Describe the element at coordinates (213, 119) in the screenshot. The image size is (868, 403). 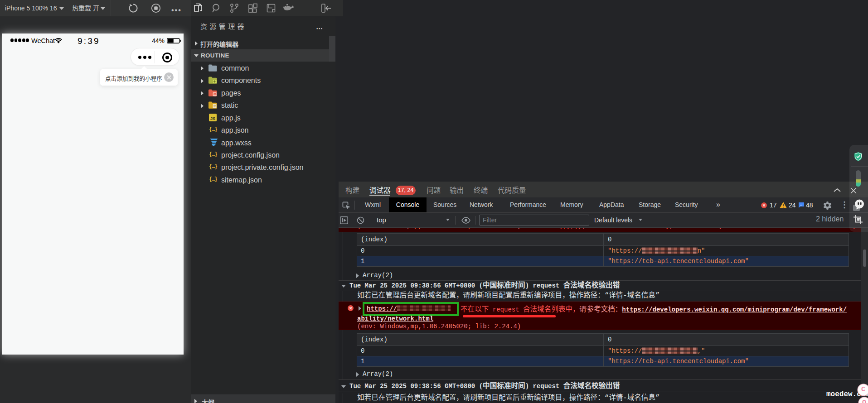
I see `svg-text: JS` at that location.